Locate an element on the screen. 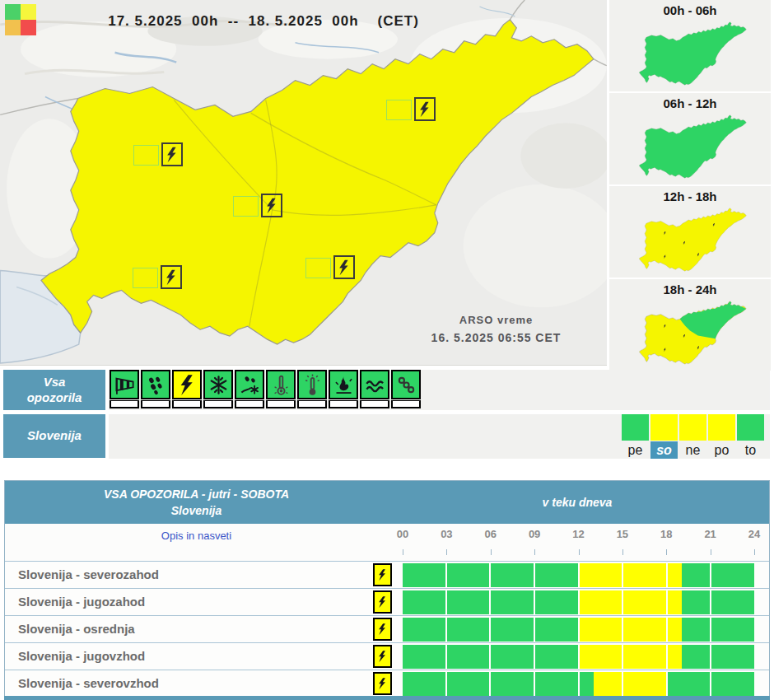  day-tab-pe: pe is located at coordinates (636, 436).